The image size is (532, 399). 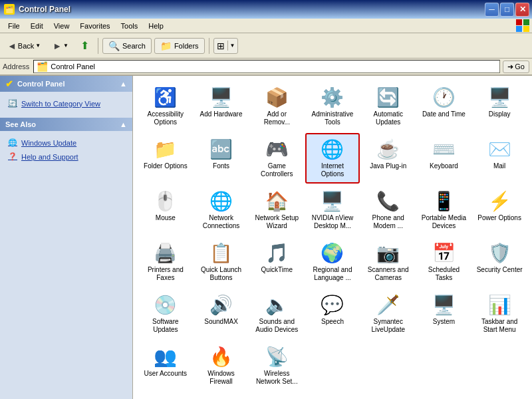 What do you see at coordinates (444, 305) in the screenshot?
I see `system-icon: 🖥️` at bounding box center [444, 305].